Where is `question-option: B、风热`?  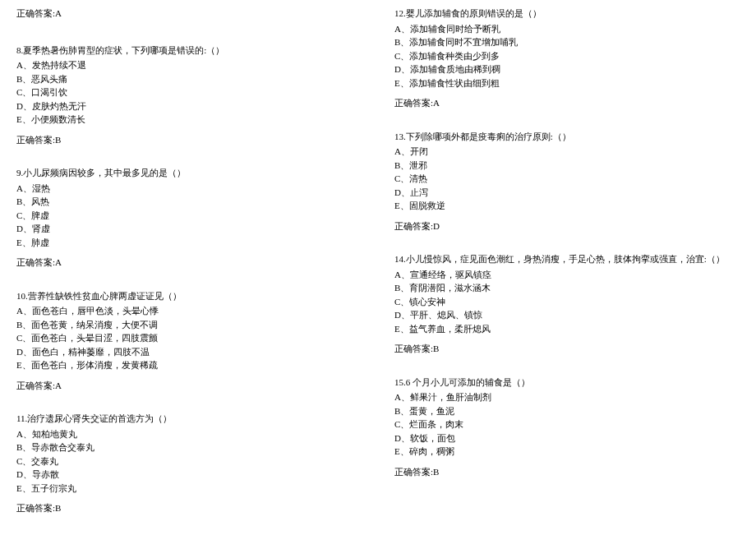 question-option: B、风热 is located at coordinates (189, 202).